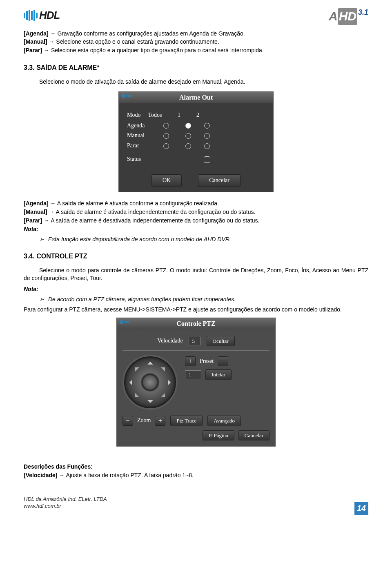 The width and height of the screenshot is (392, 567). I want to click on section-3-3-desc: Selecione o modo de ativação da saída de…, so click(204, 82).